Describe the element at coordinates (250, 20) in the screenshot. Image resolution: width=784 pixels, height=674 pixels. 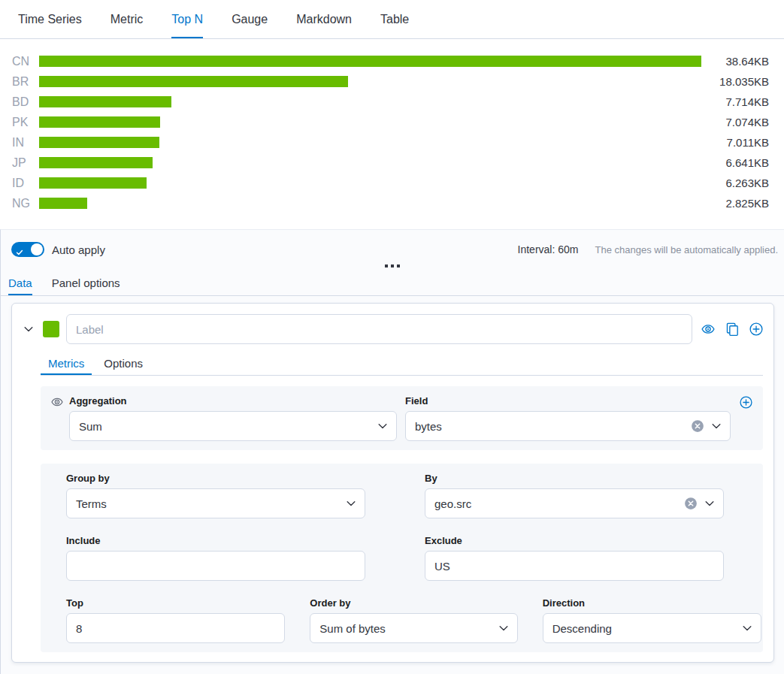
I see `tab-gauge: Gauge` at that location.